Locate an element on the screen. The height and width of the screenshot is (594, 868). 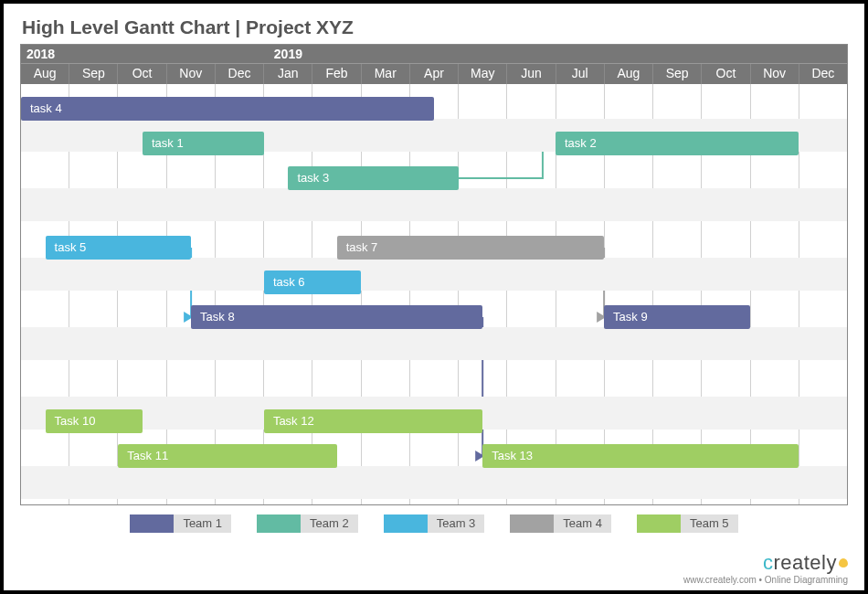
legend-item-team2: Team 2 is located at coordinates (307, 524).